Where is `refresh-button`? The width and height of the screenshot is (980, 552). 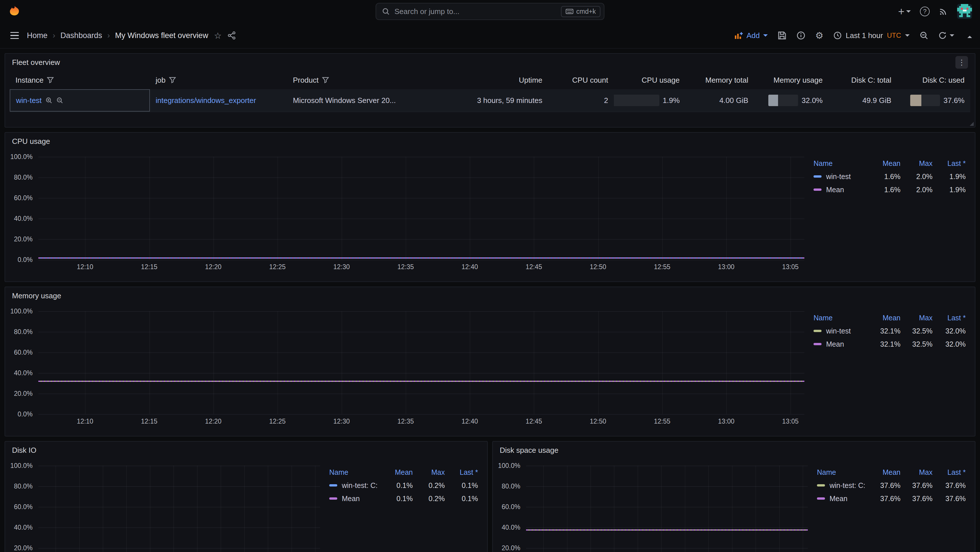 refresh-button is located at coordinates (946, 36).